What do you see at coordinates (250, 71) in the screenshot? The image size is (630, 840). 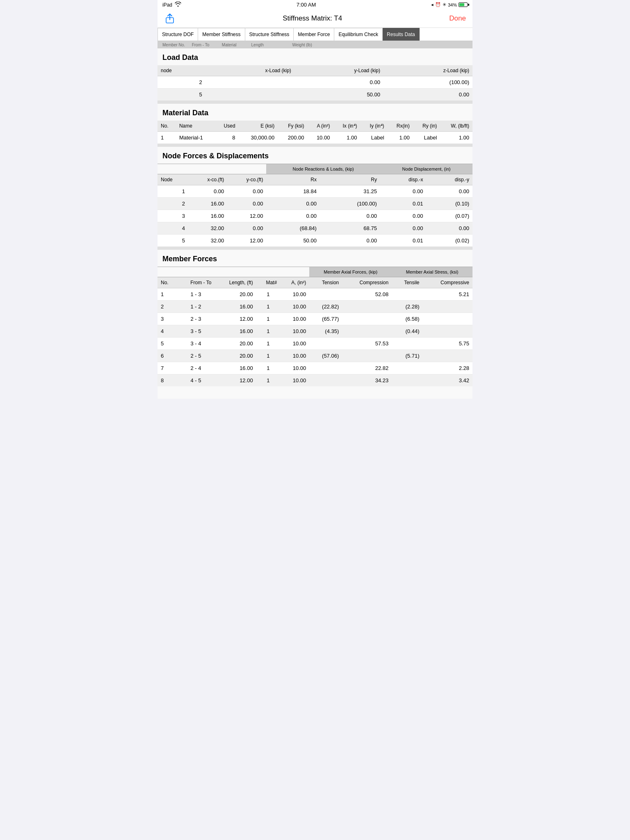 I see `load-col-xload: x-Load (kip)` at bounding box center [250, 71].